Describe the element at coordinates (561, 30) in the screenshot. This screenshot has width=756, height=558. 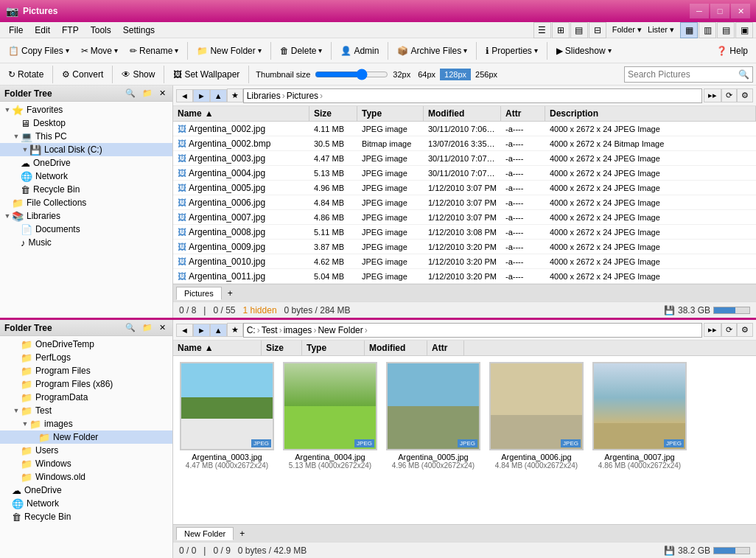
I see `view-details-btn: ⊞` at that location.